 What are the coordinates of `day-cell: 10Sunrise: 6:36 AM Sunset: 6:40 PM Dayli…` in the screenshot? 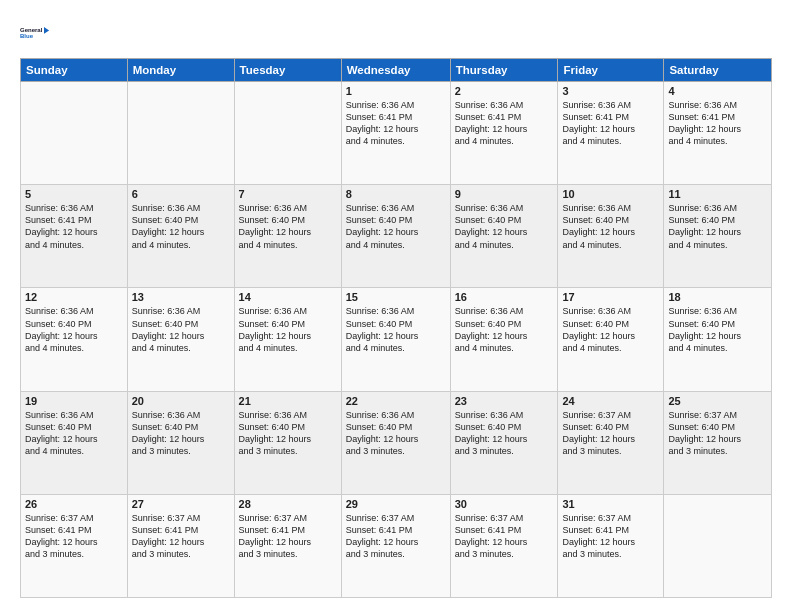 It's located at (611, 236).